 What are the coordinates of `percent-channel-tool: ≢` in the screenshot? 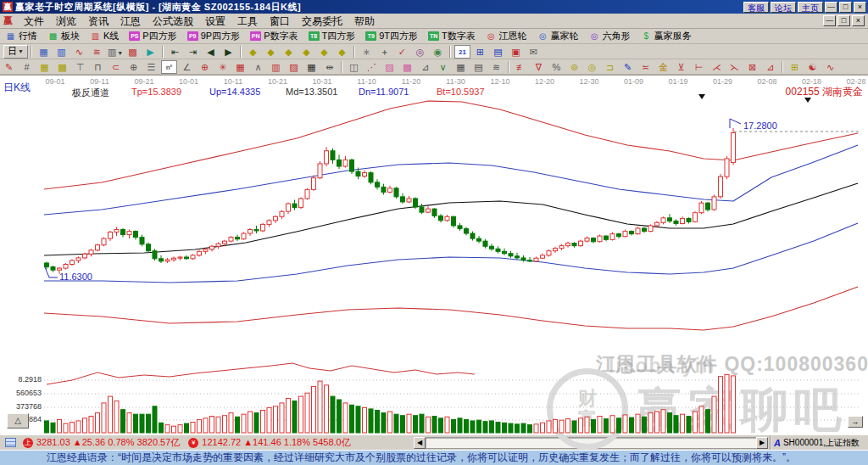 It's located at (520, 67).